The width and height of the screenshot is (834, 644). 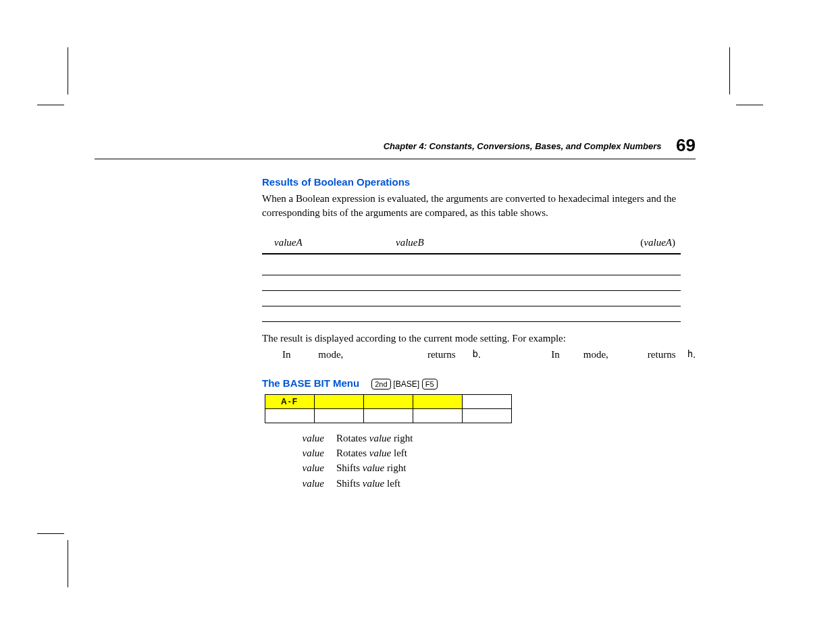 I want to click on col-header-b: valueB, so click(x=443, y=242).